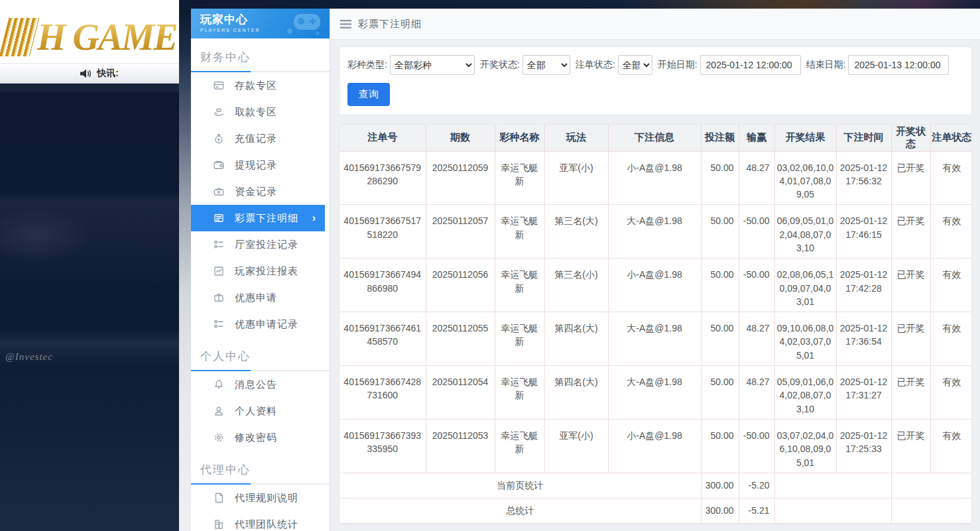  I want to click on report-icon, so click(219, 271).